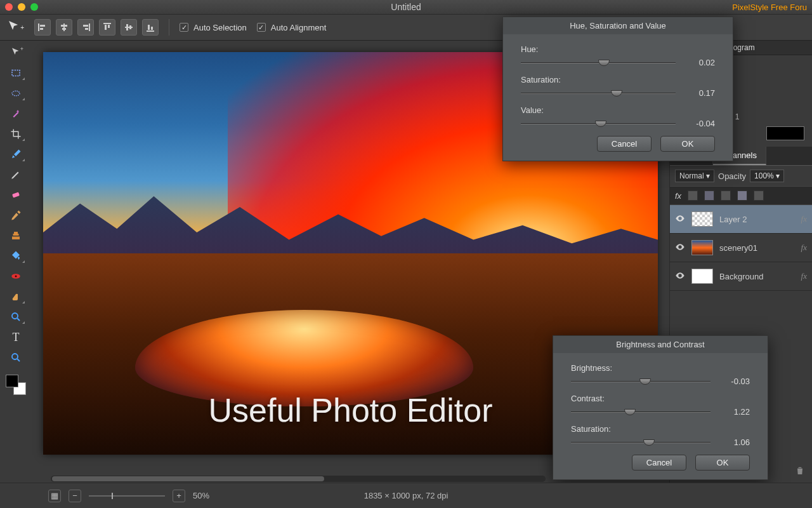 Image resolution: width=812 pixels, height=508 pixels. I want to click on align-center-h-button, so click(64, 27).